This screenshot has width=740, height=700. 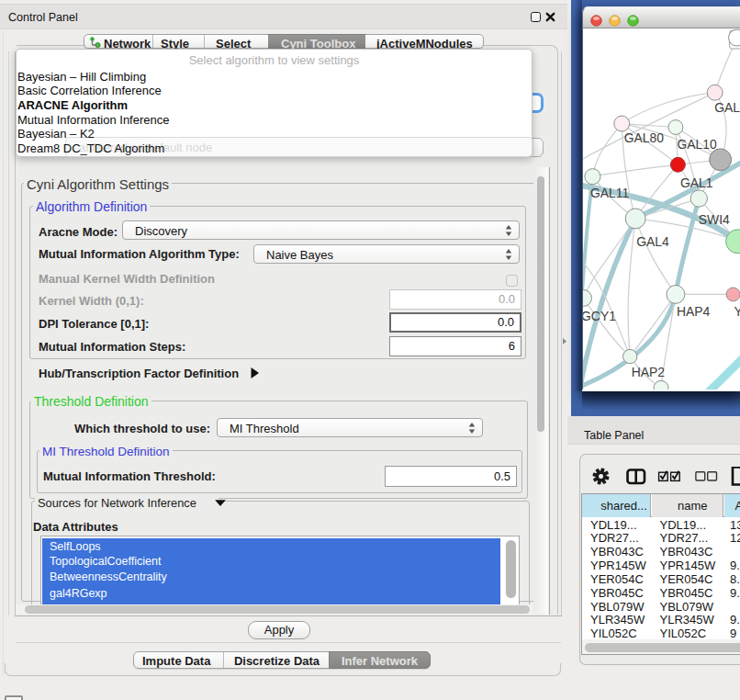 I want to click on svg-text: GAL2, so click(x=727, y=107).